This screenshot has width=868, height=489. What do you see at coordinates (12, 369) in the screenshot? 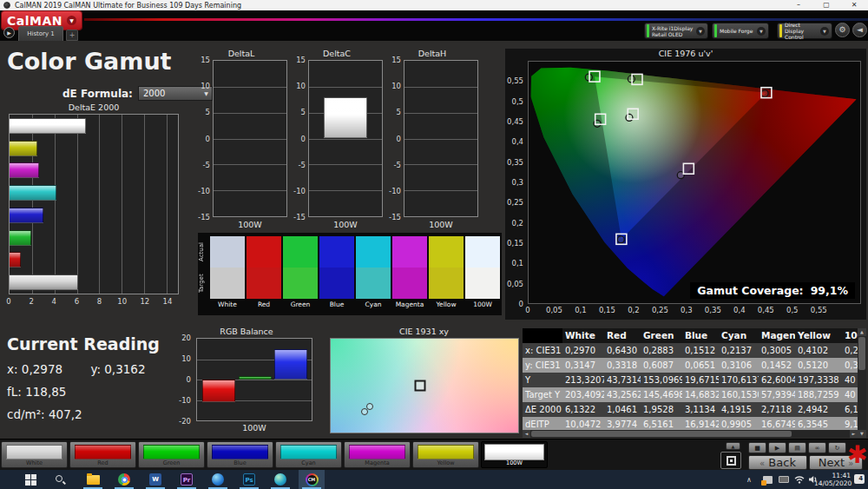
I see `x-label: x:` at bounding box center [12, 369].